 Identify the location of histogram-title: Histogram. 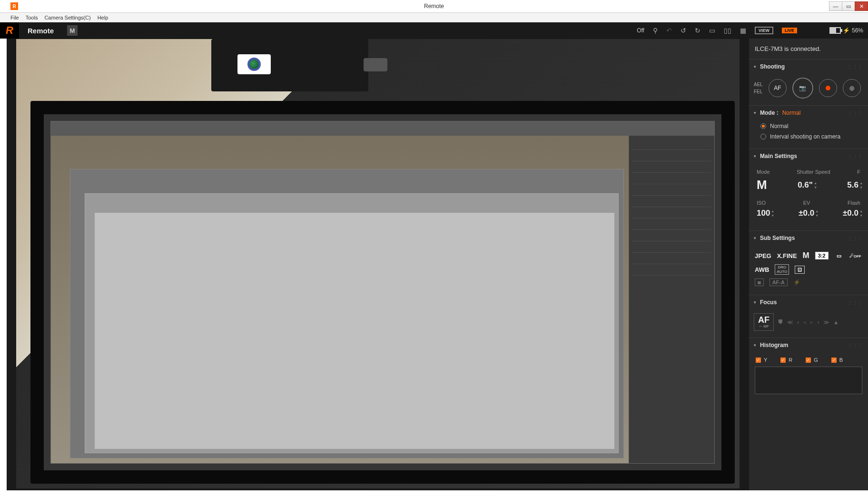
(774, 345).